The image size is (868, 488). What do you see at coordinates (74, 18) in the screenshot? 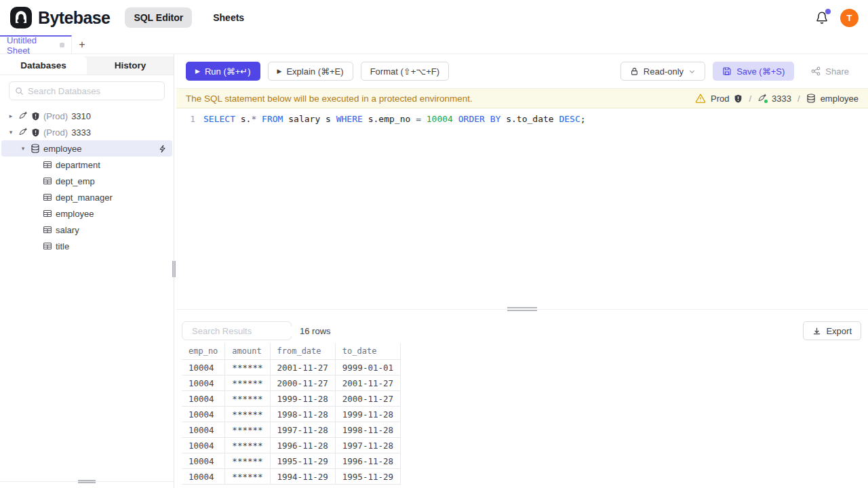
I see `brand-name: Bytebase` at bounding box center [74, 18].